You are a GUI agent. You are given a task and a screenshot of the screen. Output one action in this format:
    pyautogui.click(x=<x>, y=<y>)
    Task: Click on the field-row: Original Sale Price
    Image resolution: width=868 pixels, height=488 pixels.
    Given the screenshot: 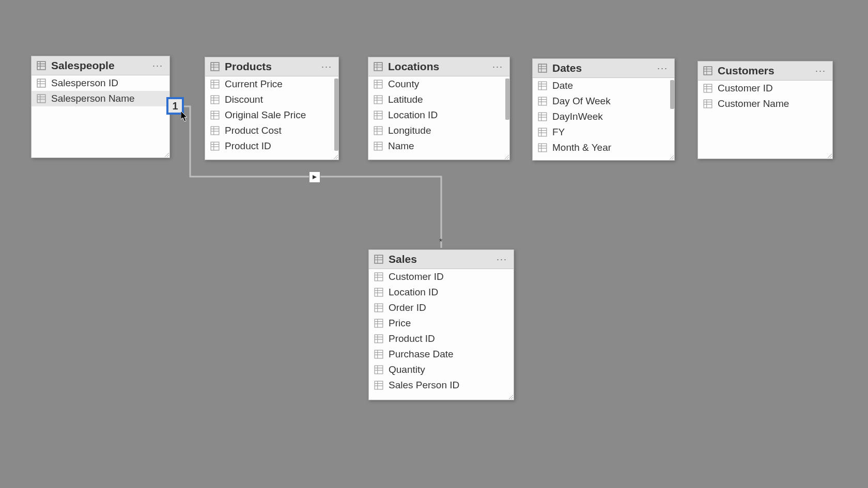 What is the action you would take?
    pyautogui.click(x=272, y=115)
    